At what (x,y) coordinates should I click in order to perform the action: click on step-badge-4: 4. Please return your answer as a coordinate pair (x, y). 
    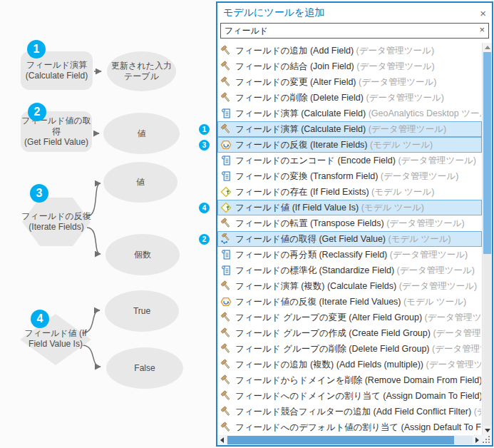
    Looking at the image, I should click on (40, 319).